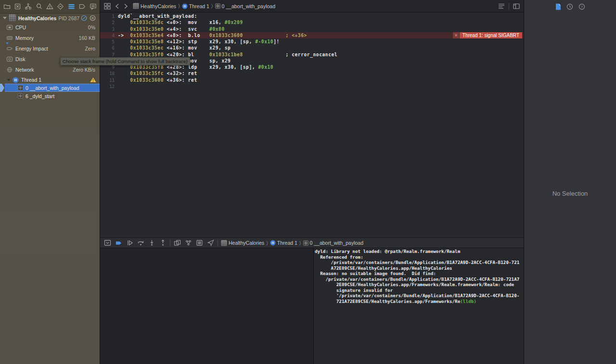 The image size is (616, 364). What do you see at coordinates (312, 73) in the screenshot?
I see `code-line: 10 0x1033c35fc <+32>: ret` at bounding box center [312, 73].